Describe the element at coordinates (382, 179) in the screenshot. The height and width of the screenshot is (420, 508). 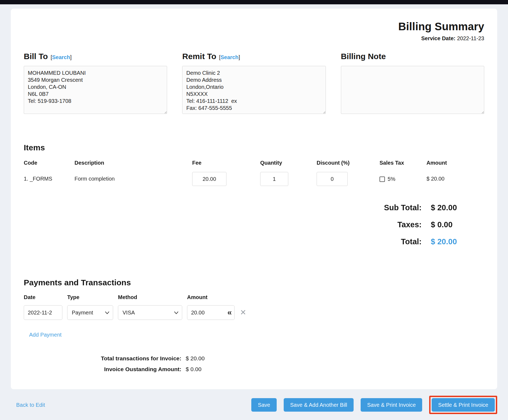
I see `sales-tax-checkbox` at that location.